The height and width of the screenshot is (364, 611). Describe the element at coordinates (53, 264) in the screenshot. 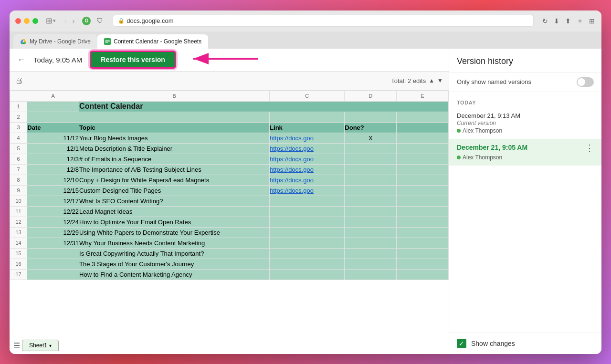

I see `cell-16-a` at that location.